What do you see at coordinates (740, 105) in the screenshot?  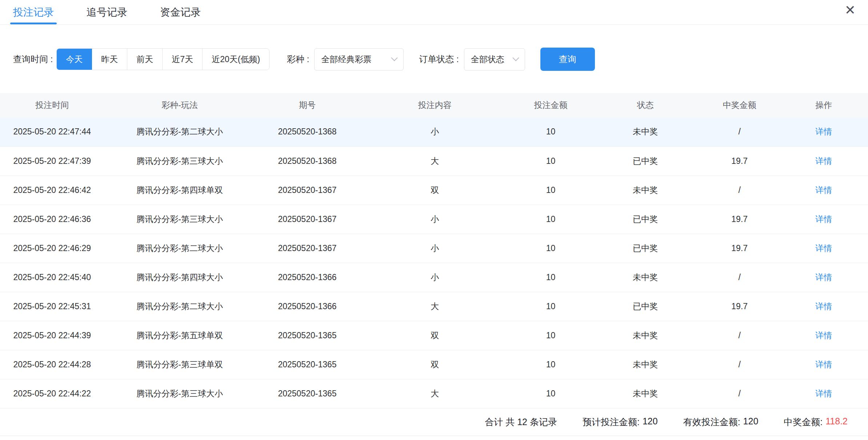 I see `column-header: 中奖金额` at bounding box center [740, 105].